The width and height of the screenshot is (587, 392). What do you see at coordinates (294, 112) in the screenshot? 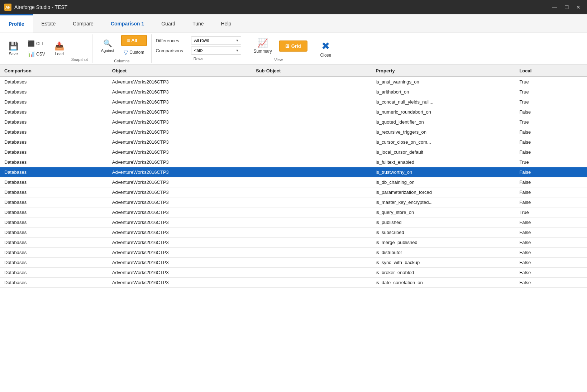
I see `table-row: DatabasesAdventureWorks2016CTP3is_numeri…` at bounding box center [294, 112].